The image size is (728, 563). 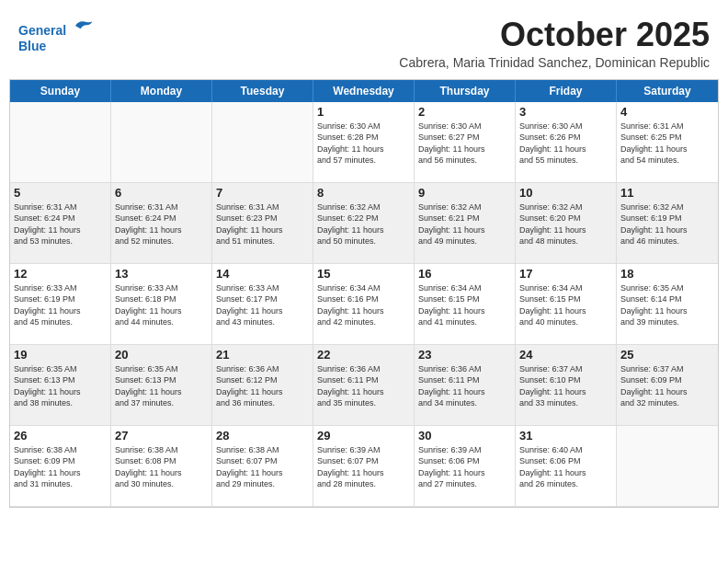 I want to click on day-number: 13, so click(x=162, y=274).